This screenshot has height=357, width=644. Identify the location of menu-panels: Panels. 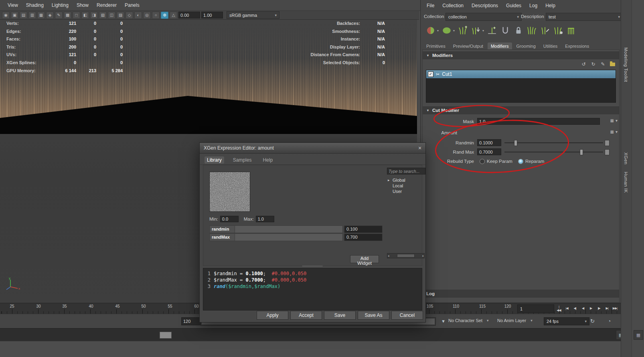
(132, 5).